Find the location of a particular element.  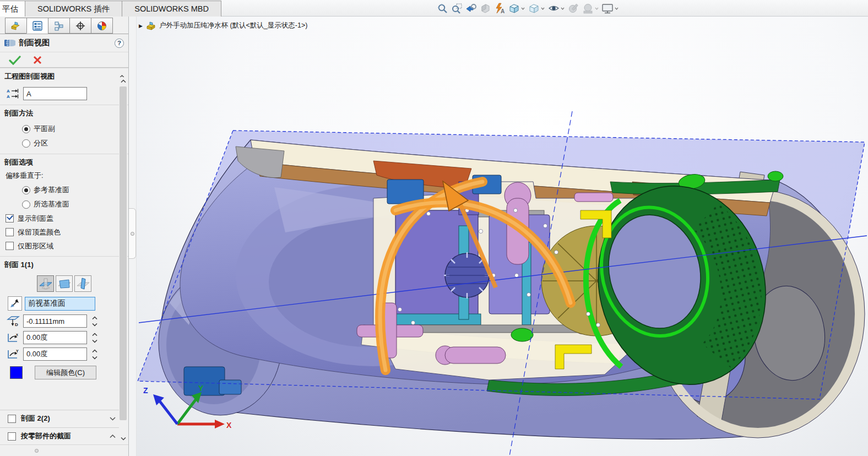

group-section-2-header: 剖面 2(2) is located at coordinates (60, 419).